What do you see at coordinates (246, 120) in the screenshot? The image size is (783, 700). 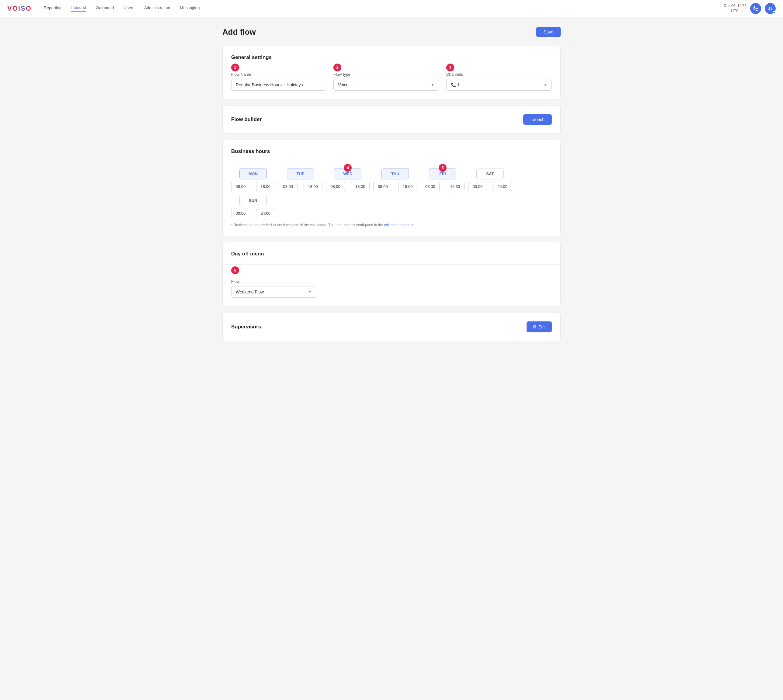 I see `flow-builder-title: Flow builder` at bounding box center [246, 120].